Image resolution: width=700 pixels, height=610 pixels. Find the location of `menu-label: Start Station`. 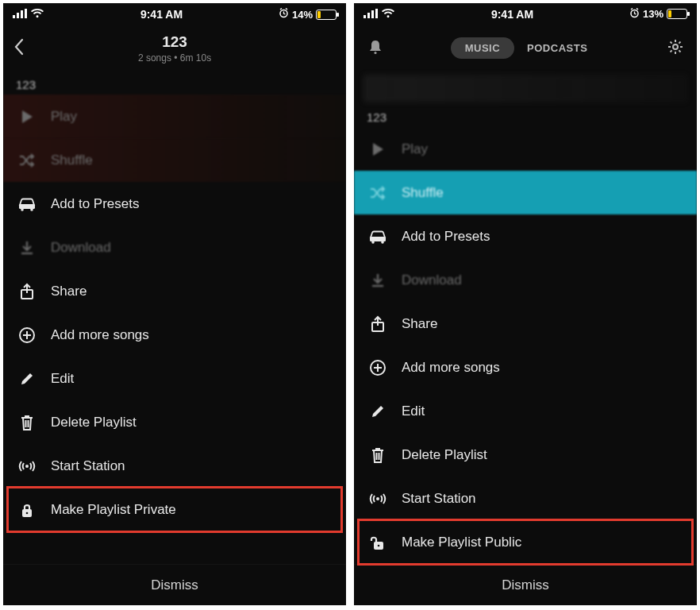

menu-label: Start Station is located at coordinates (88, 466).